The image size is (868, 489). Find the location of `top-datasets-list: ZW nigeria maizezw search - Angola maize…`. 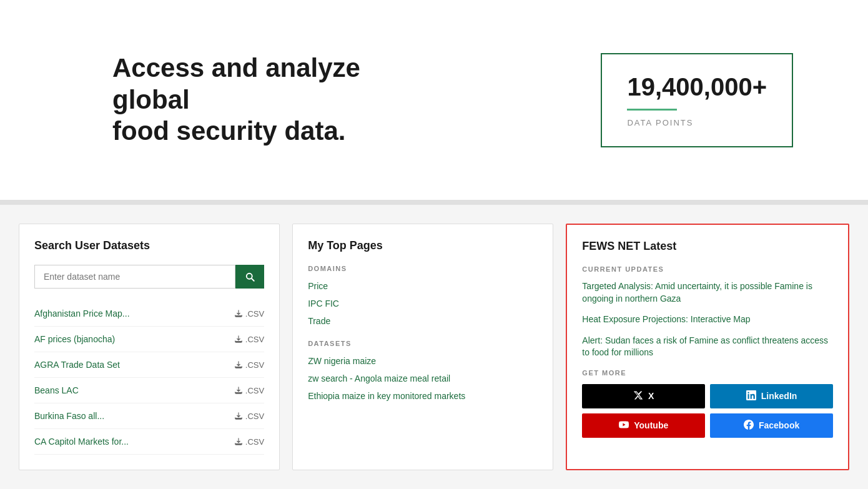

top-datasets-list: ZW nigeria maizezw search - Angola maize… is located at coordinates (423, 378).